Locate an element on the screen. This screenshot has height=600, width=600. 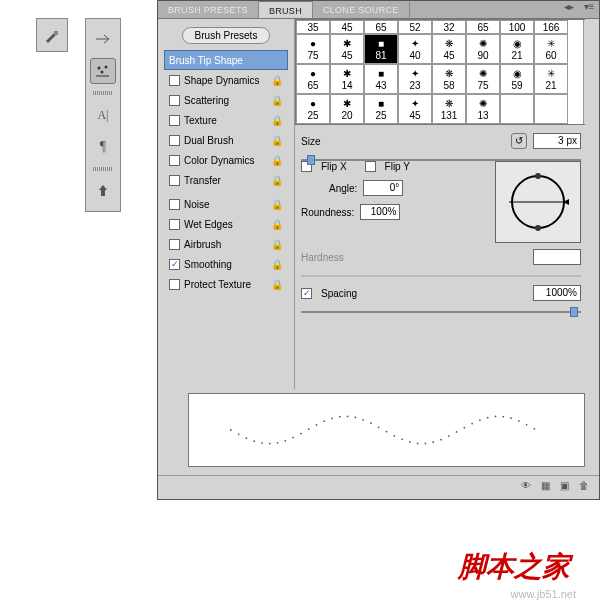
tab-brush-presets: BRUSH PRESETS is located at coordinates (208, 10).